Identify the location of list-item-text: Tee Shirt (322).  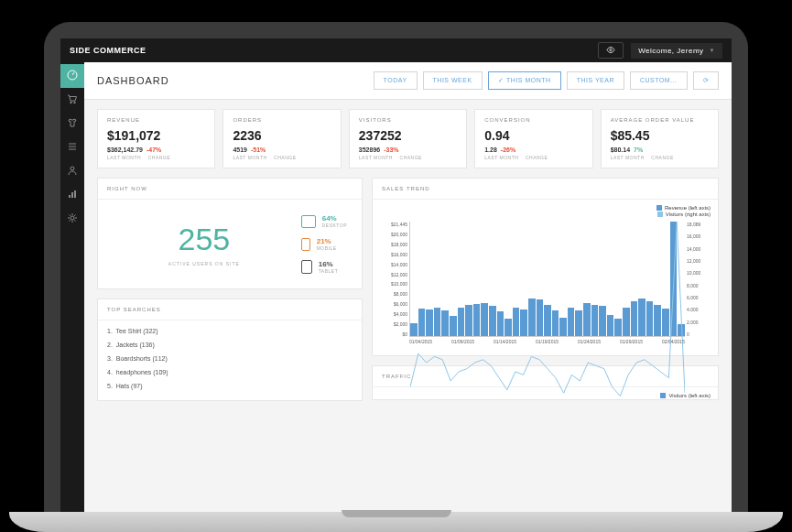
(137, 331).